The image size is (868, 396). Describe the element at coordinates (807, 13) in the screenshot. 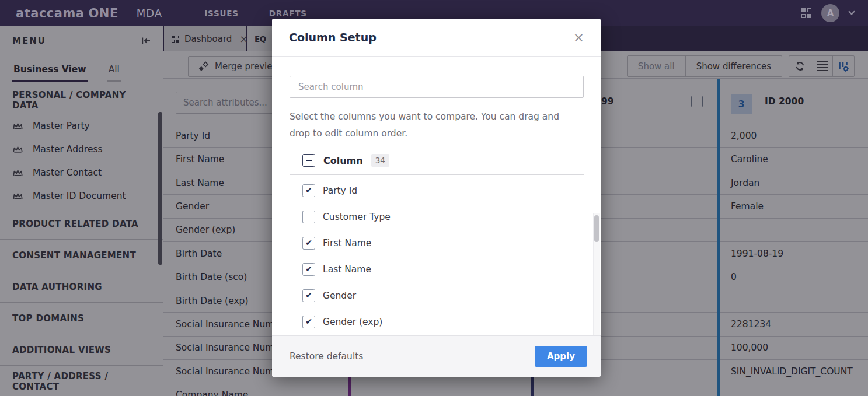

I see `apps-grid-icon` at that location.